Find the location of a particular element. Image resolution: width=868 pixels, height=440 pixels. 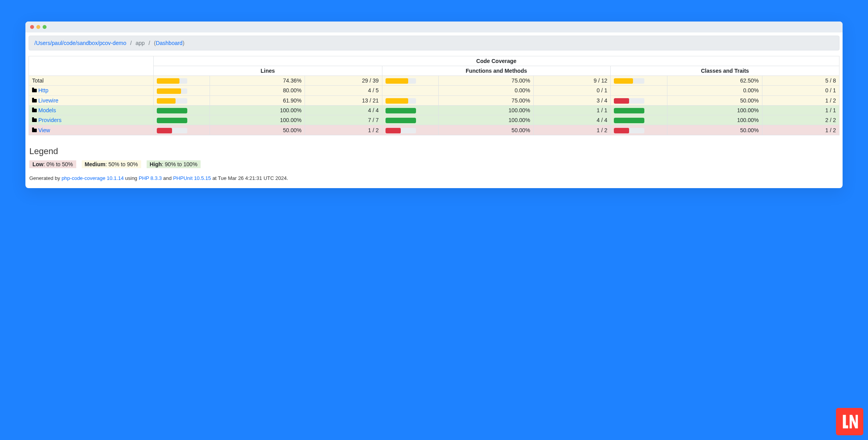

footer-phpunit-link: PHPUnit 10.5.15 is located at coordinates (192, 178).